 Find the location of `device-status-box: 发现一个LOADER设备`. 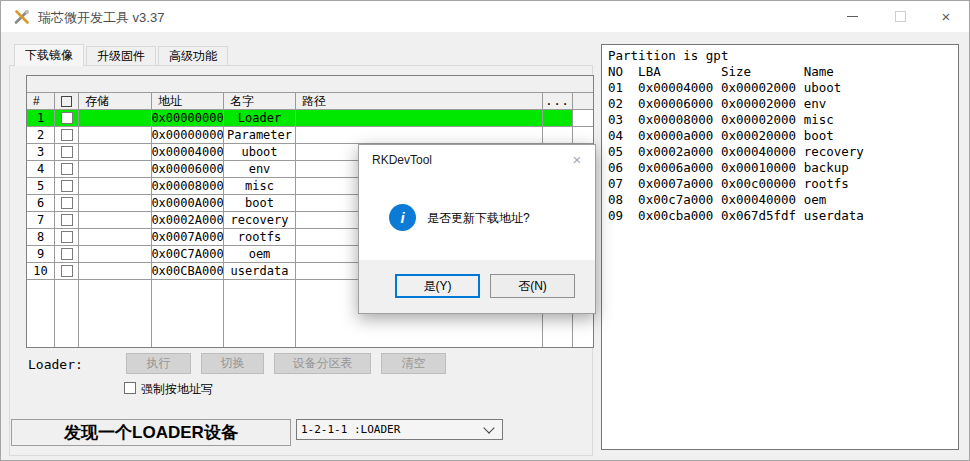

device-status-box: 发现一个LOADER设备 is located at coordinates (151, 432).